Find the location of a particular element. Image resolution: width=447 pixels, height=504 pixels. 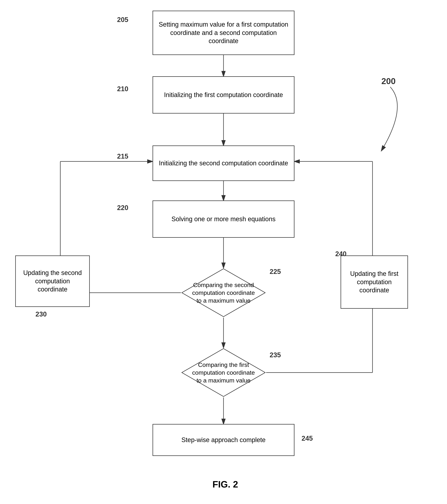

figure-caption: FIG. 2 is located at coordinates (225, 484).